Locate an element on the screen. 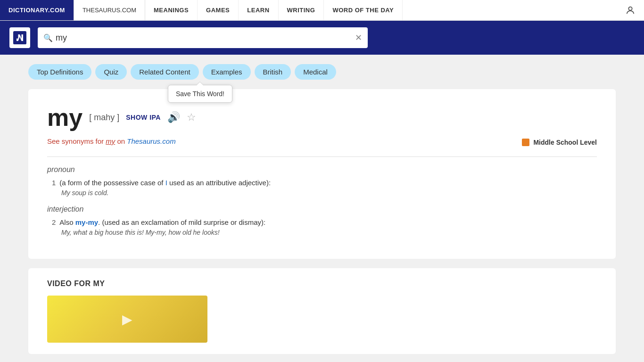 The height and width of the screenshot is (362, 644). synonyms-word-link: my is located at coordinates (110, 141).